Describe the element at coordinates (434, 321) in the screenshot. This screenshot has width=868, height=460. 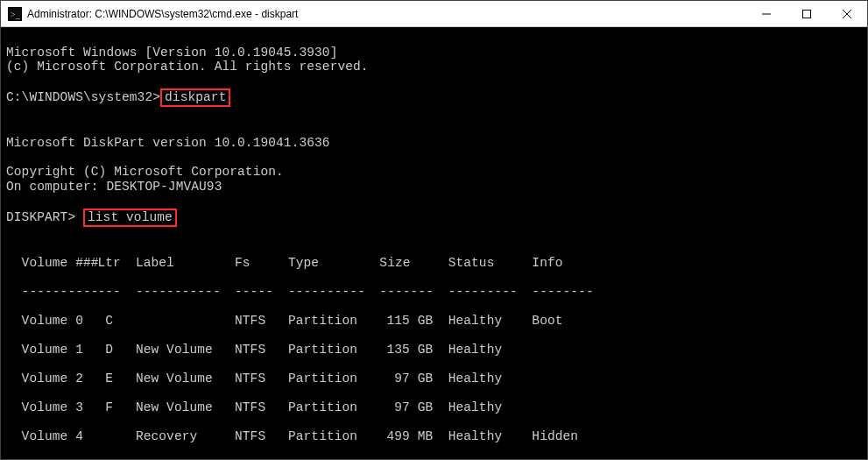
I see `table-row: Volume 0 C NTFSPartition115 GBHealthyBoo…` at that location.